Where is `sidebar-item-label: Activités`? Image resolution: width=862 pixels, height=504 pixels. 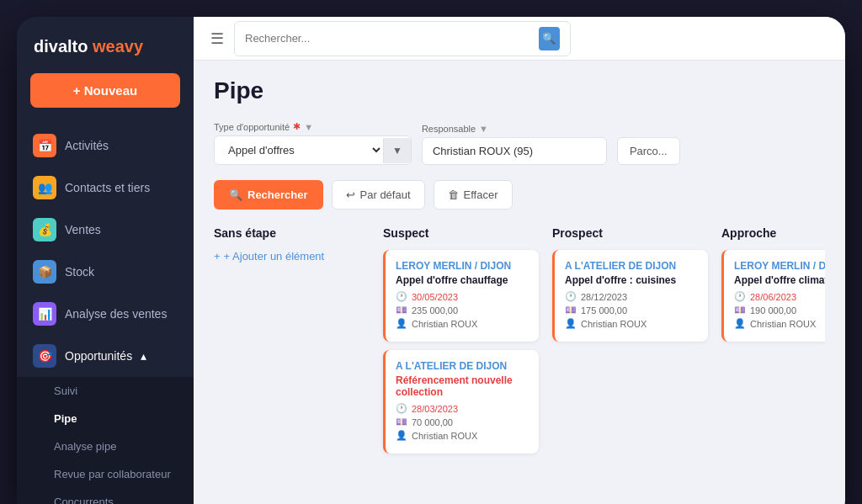 sidebar-item-label: Activités is located at coordinates (87, 146).